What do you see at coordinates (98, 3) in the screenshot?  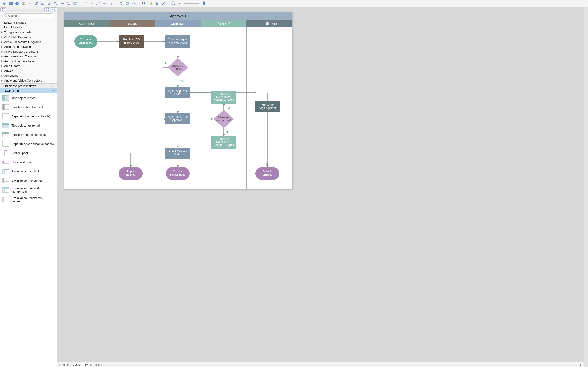 I see `curve-draw-tool` at bounding box center [98, 3].